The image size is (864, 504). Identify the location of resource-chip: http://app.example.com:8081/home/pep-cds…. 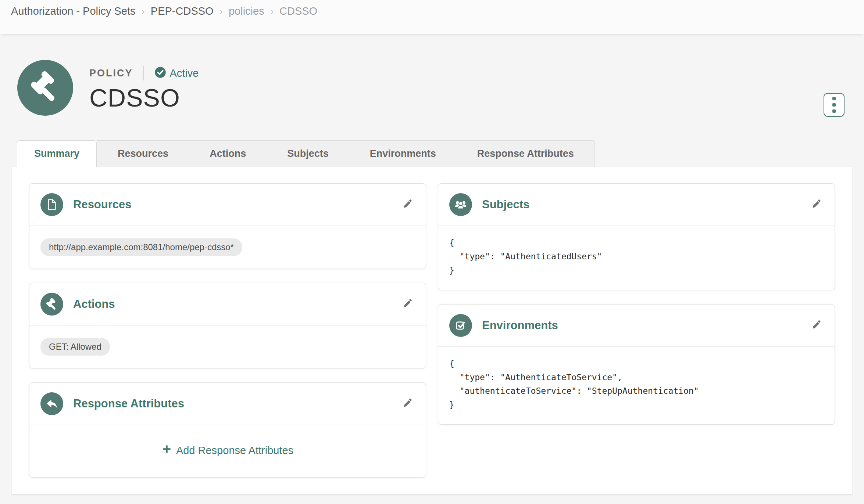
(141, 247).